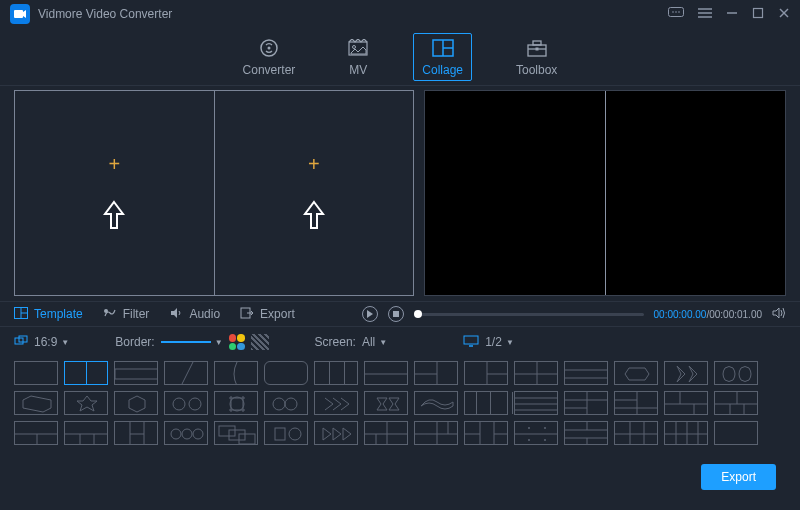 The image size is (800, 510). I want to click on audio-icon, so click(176, 314).